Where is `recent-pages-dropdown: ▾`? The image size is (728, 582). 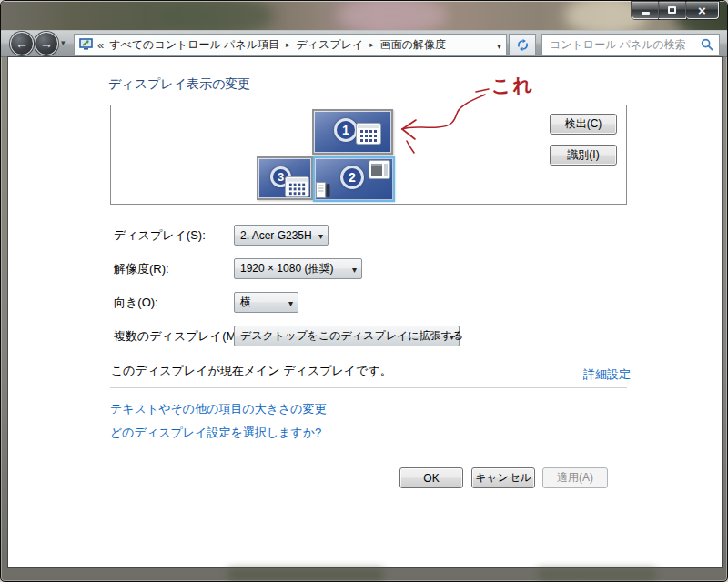 recent-pages-dropdown: ▾ is located at coordinates (64, 43).